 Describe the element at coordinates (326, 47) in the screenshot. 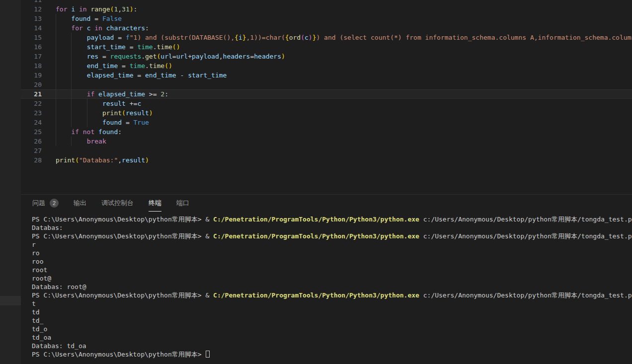

I see `code-line: 16 start_time = time.time()` at that location.